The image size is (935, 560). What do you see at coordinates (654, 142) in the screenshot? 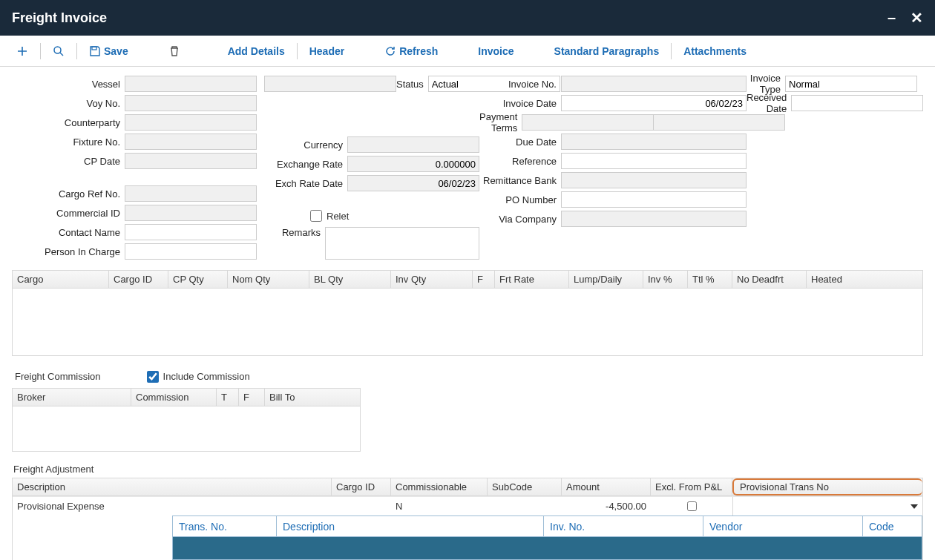
I see `due-date-field` at bounding box center [654, 142].